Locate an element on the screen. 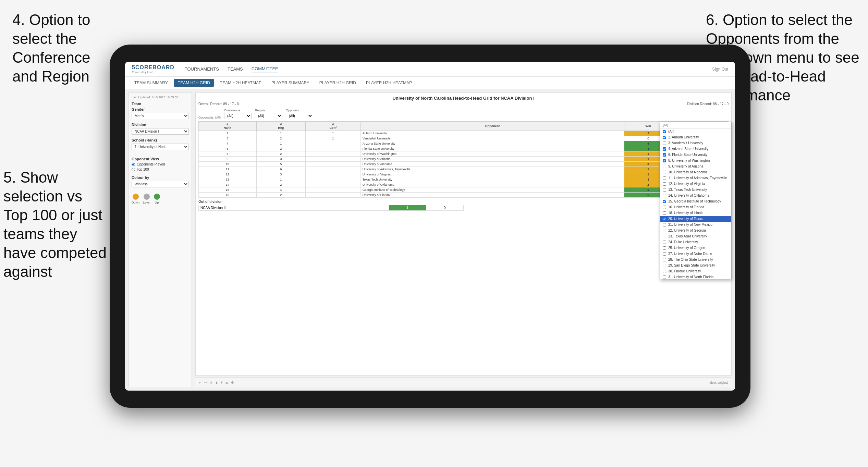  toolbar-pause: ⏸ is located at coordinates (217, 383).